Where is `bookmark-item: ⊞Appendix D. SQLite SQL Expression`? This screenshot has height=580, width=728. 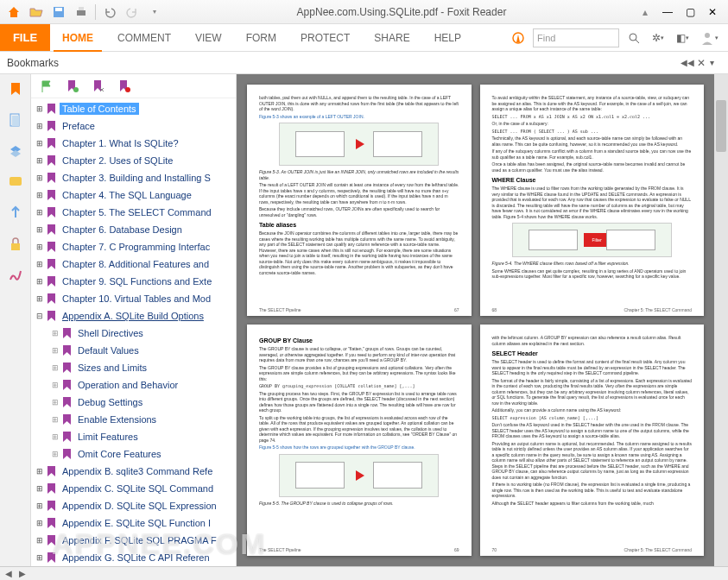 bookmark-item: ⊞Appendix D. SQLite SQL Expression is located at coordinates (133, 506).